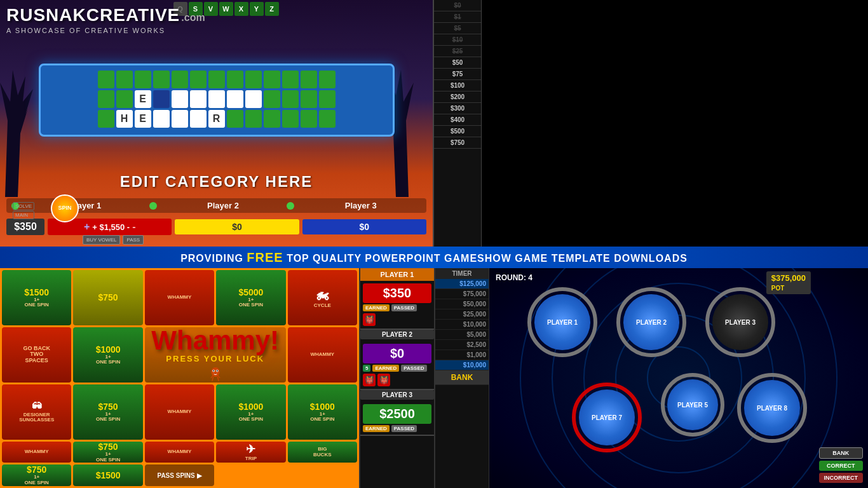  I want to click on wp2-inner: PLAYER 2, so click(651, 322).